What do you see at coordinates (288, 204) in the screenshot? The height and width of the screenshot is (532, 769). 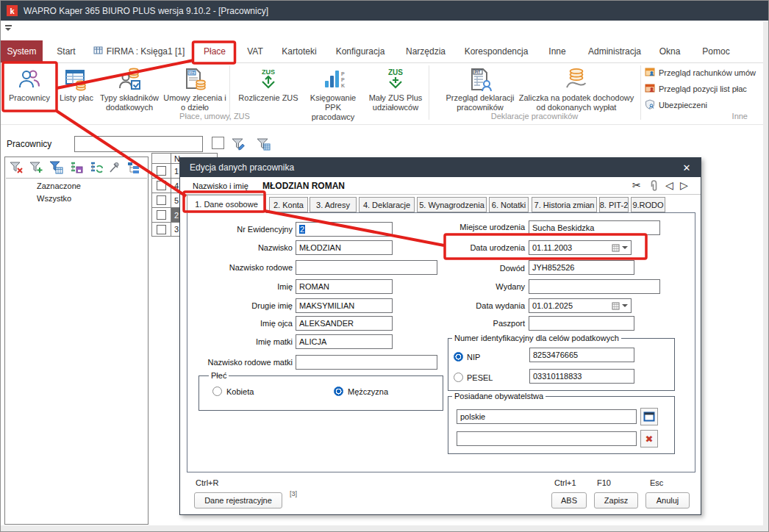 I see `tab-konta: 2. Konta` at bounding box center [288, 204].